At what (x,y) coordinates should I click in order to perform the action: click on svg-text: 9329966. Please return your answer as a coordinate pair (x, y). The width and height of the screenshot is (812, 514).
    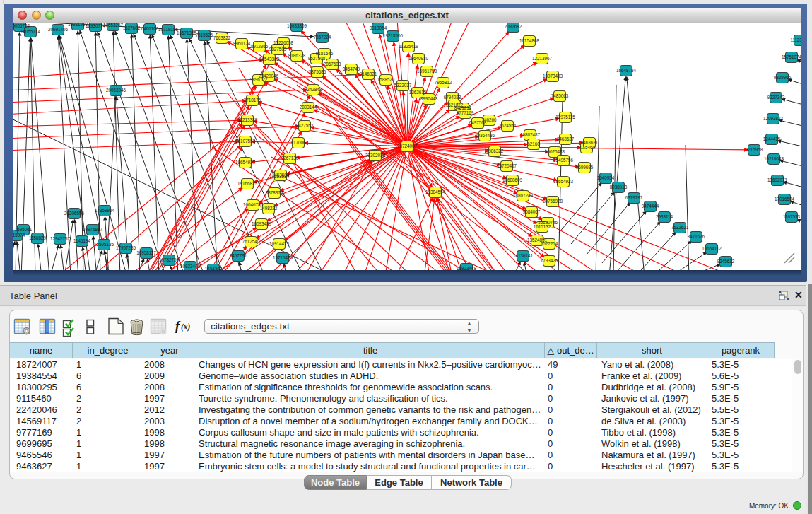
    Looking at the image, I should click on (783, 78).